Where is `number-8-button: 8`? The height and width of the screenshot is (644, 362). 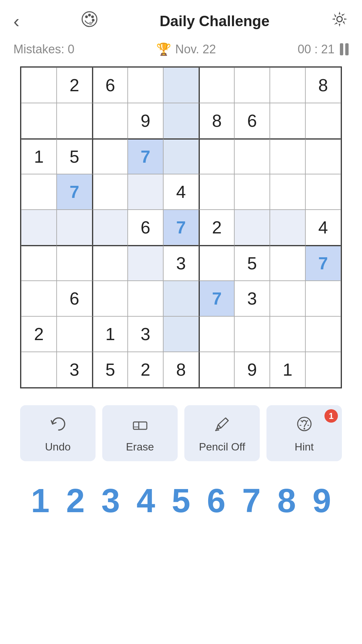 number-8-button: 8 is located at coordinates (287, 500).